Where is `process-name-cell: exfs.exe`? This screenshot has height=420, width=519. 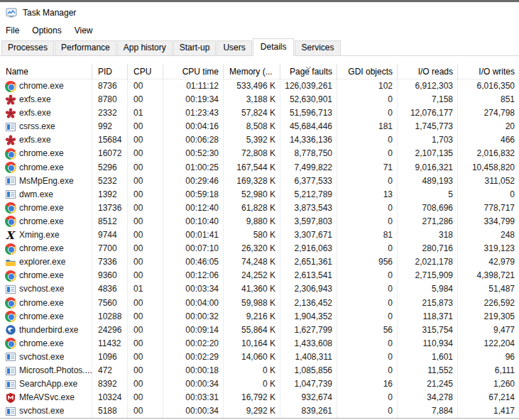 process-name-cell: exfs.exe is located at coordinates (46, 99).